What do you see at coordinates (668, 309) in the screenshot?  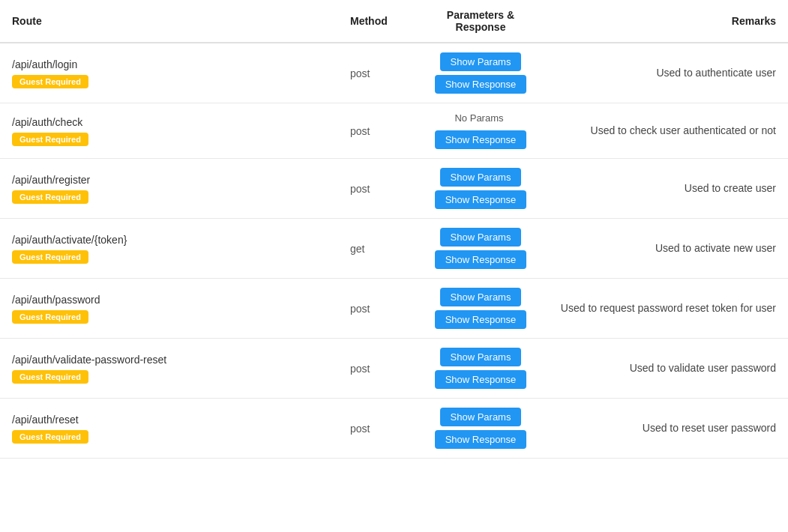 I see `remarks-cell: Used to request password reset token for…` at bounding box center [668, 309].